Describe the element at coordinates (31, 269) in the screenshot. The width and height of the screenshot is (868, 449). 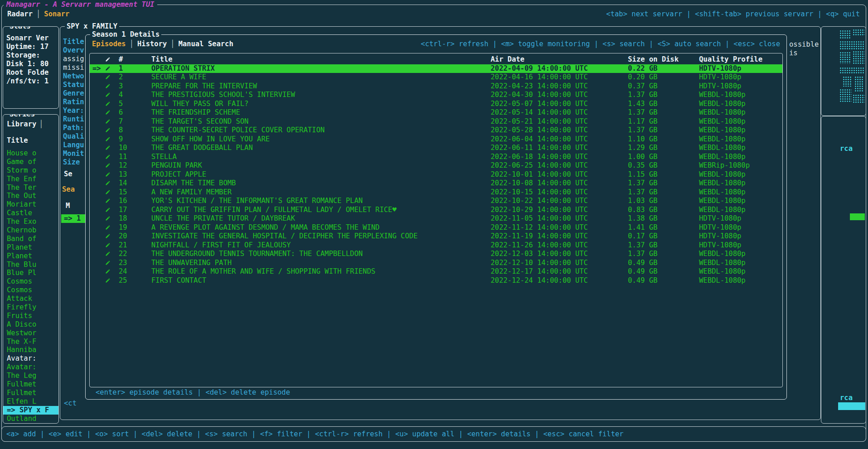
I see `series-panel: Series Library│ Title House oGame ofStor…` at that location.